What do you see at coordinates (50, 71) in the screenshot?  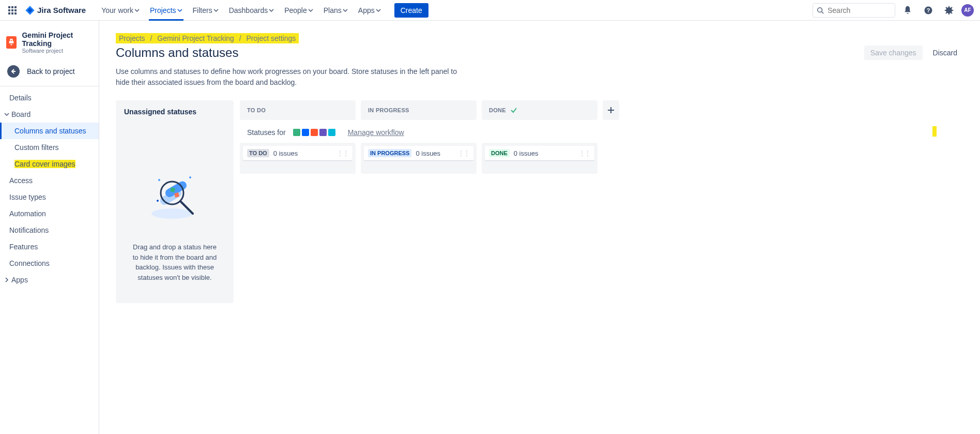 I see `back-to-project: Back to project` at bounding box center [50, 71].